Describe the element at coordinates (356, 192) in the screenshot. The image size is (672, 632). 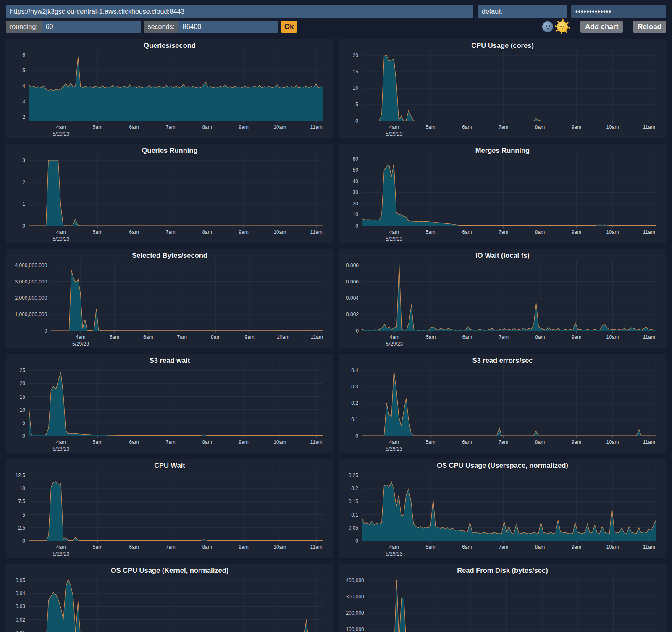
I see `y-tick-label: 30` at that location.